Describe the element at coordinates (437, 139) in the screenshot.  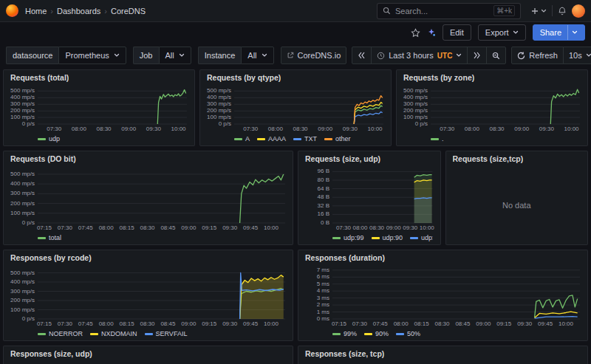
I see `legend-item-.: .` at that location.